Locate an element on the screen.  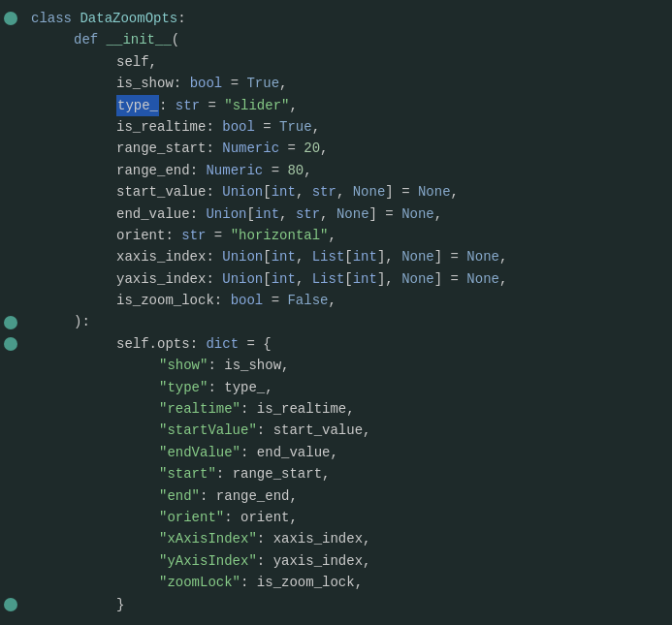
kw-token: def is located at coordinates (90, 40).